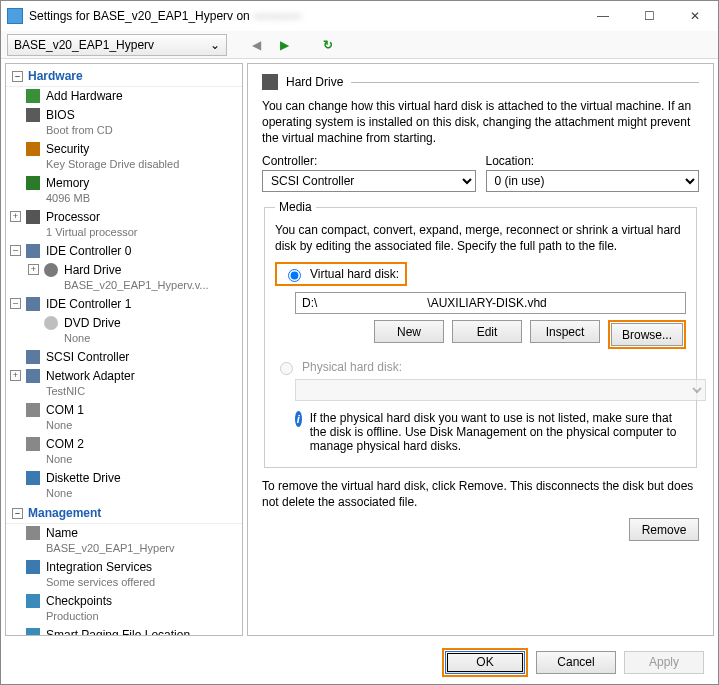 Image resolution: width=719 pixels, height=685 pixels. What do you see at coordinates (124, 96) in the screenshot?
I see `tree-add-hardware: Add Hardware` at bounding box center [124, 96].